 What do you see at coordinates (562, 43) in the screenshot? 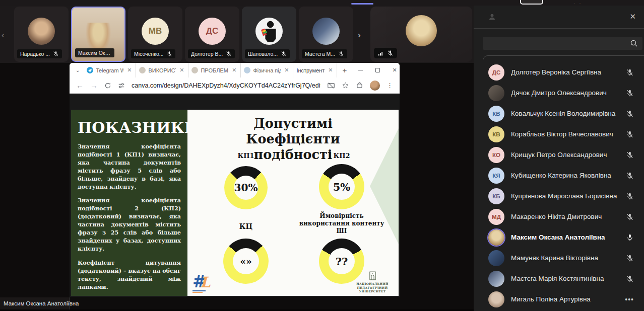
I see `participant-search-box` at bounding box center [562, 43].